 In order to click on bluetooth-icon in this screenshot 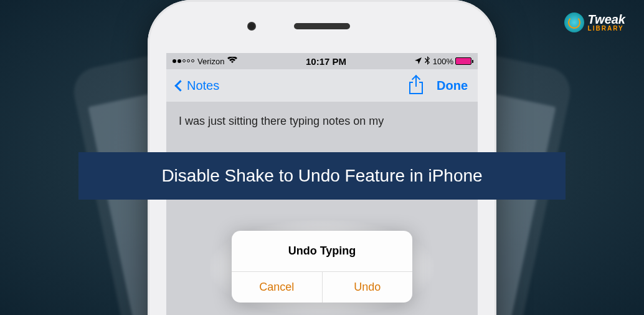, I will do `click(427, 61)`.